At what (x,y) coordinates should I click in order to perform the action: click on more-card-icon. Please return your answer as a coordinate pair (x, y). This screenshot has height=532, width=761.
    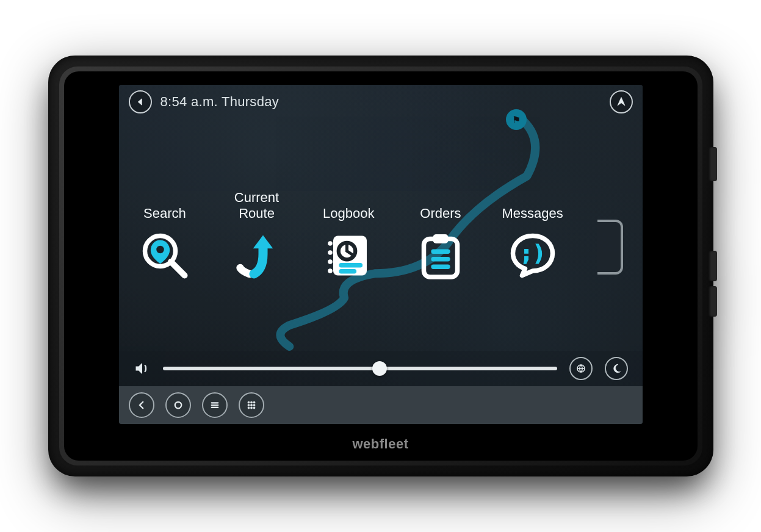
    Looking at the image, I should click on (610, 247).